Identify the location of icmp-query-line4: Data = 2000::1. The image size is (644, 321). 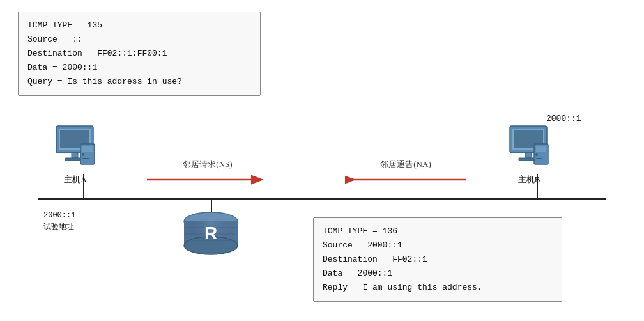
(139, 68).